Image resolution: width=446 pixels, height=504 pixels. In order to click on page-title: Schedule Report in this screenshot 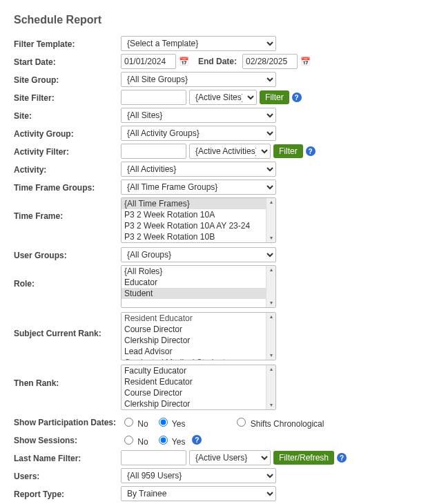, I will do `click(223, 20)`.